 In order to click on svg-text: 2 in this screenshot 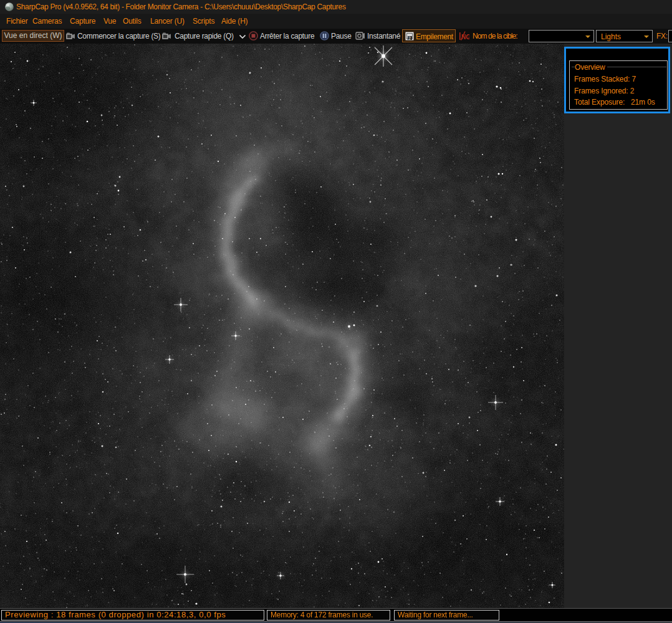, I will do `click(410, 39)`.